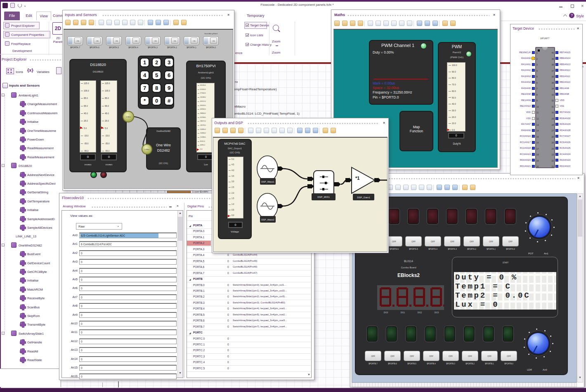 This screenshot has width=586, height=392. Describe the element at coordinates (267, 220) in the screenshot. I see `svg-text: DSP_Wave2` at that location.